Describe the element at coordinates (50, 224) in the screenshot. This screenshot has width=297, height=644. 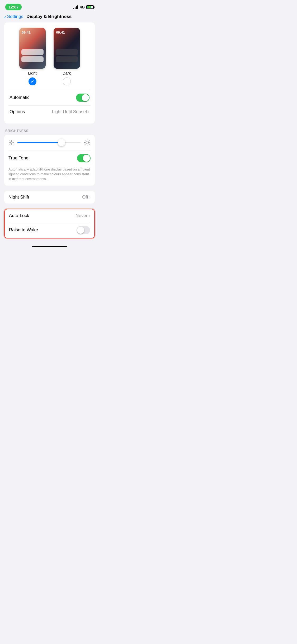
I see `auto-lock-highlighted-card: Auto-Lock Never › Raise to Wake` at that location.